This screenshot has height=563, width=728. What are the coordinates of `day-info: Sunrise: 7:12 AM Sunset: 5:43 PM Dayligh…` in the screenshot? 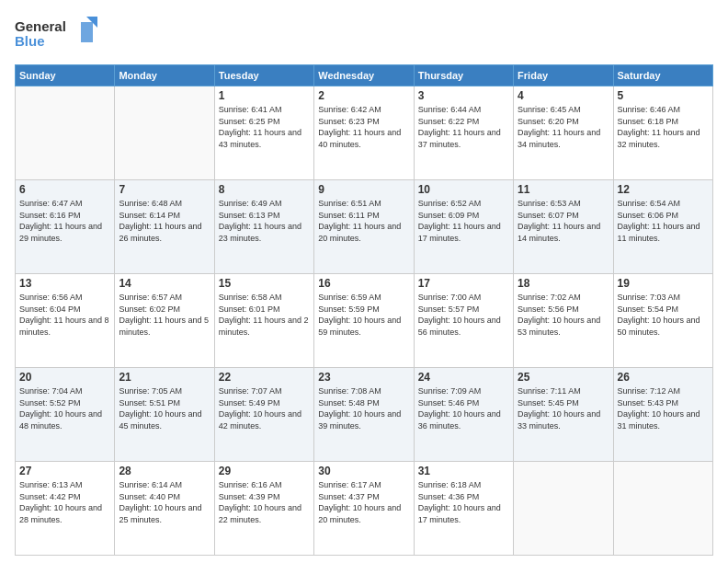 It's located at (664, 408).